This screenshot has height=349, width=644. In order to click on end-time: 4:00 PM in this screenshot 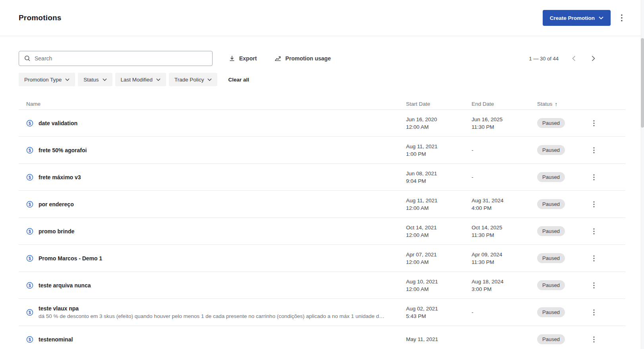, I will do `click(505, 208)`.